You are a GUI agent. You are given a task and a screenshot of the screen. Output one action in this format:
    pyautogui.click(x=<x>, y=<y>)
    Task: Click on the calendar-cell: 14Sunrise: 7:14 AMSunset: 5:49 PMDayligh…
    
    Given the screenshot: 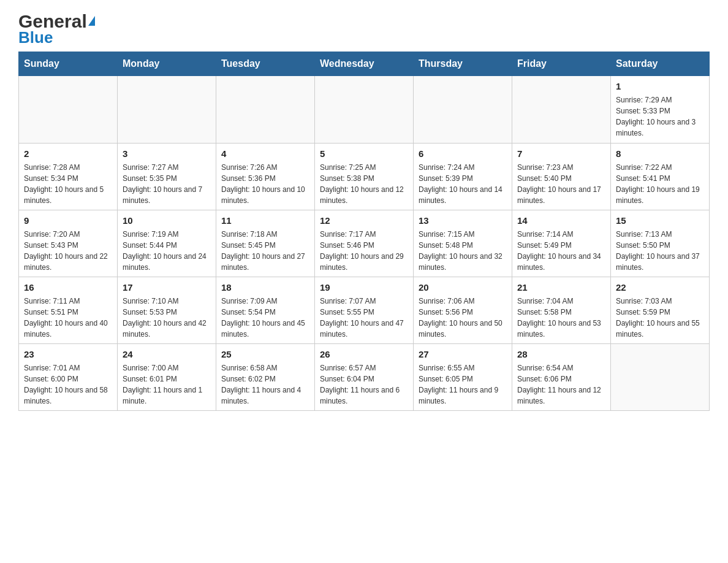 What is the action you would take?
    pyautogui.click(x=561, y=244)
    